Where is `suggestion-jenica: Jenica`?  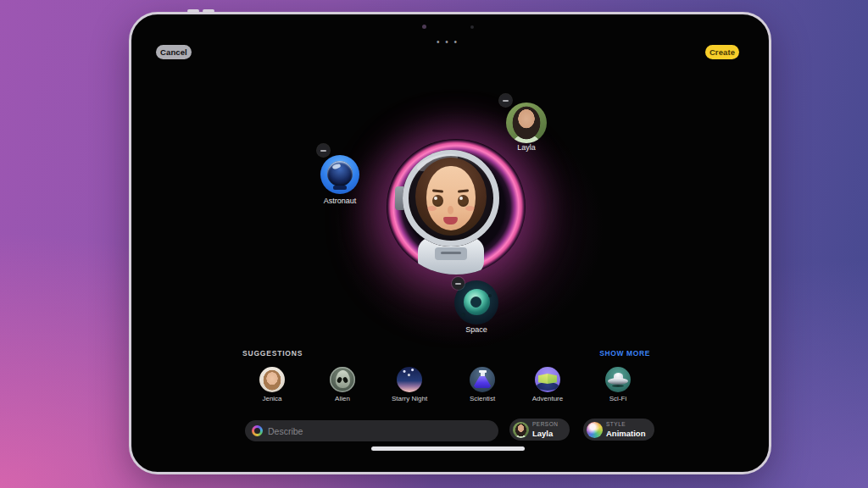 suggestion-jenica: Jenica is located at coordinates (272, 385).